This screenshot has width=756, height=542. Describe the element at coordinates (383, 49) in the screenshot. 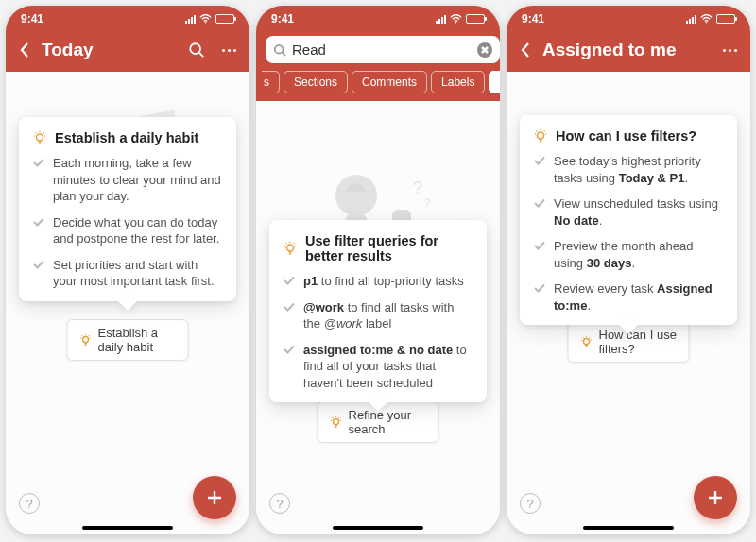

I see `search-box` at that location.